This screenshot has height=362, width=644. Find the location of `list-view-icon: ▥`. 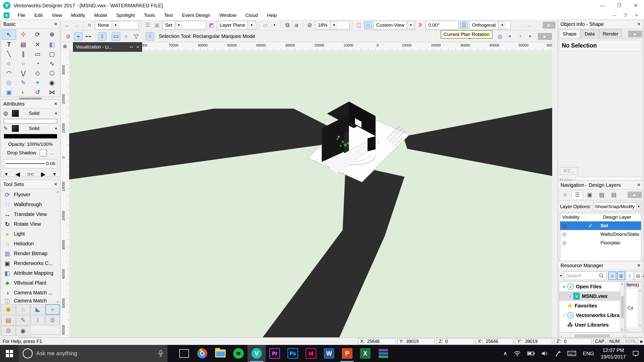

list-view-icon: ▥ is located at coordinates (621, 276).